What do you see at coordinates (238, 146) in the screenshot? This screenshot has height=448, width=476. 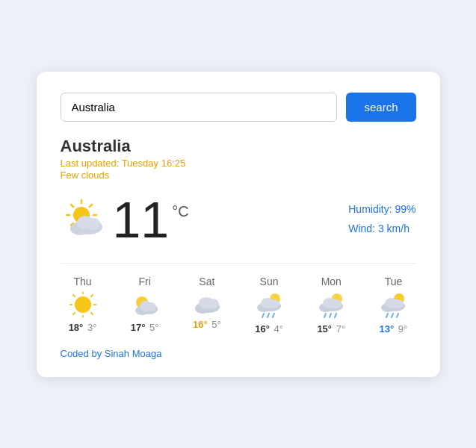 I see `location-name: Australia` at bounding box center [238, 146].